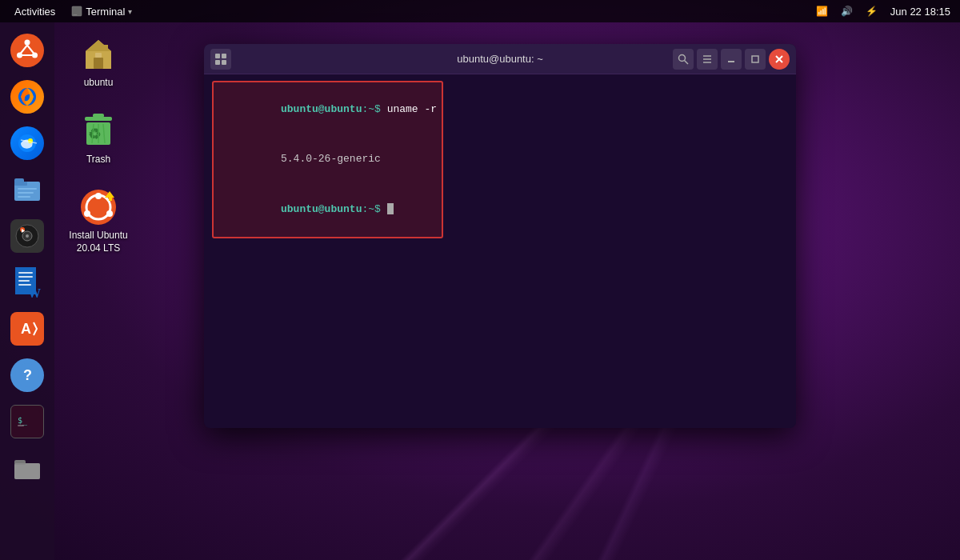 Image resolution: width=960 pixels, height=560 pixels. I want to click on svg-text: A, so click(26, 329).